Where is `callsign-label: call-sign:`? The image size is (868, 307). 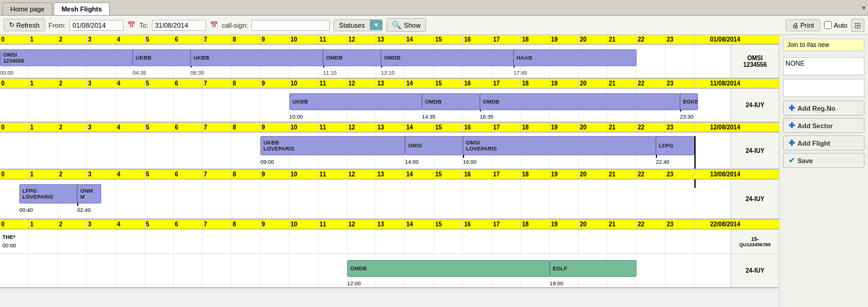
callsign-label: call-sign: is located at coordinates (235, 25).